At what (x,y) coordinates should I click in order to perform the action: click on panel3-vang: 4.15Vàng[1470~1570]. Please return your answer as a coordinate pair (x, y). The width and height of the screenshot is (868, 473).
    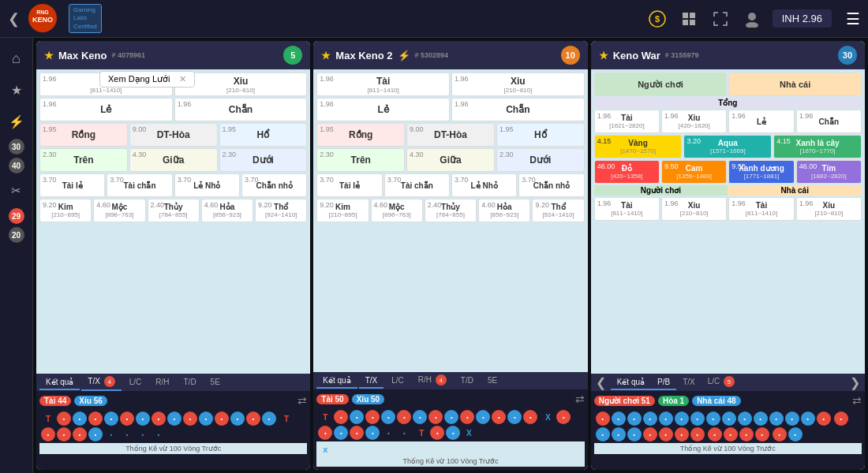
    Looking at the image, I should click on (638, 147).